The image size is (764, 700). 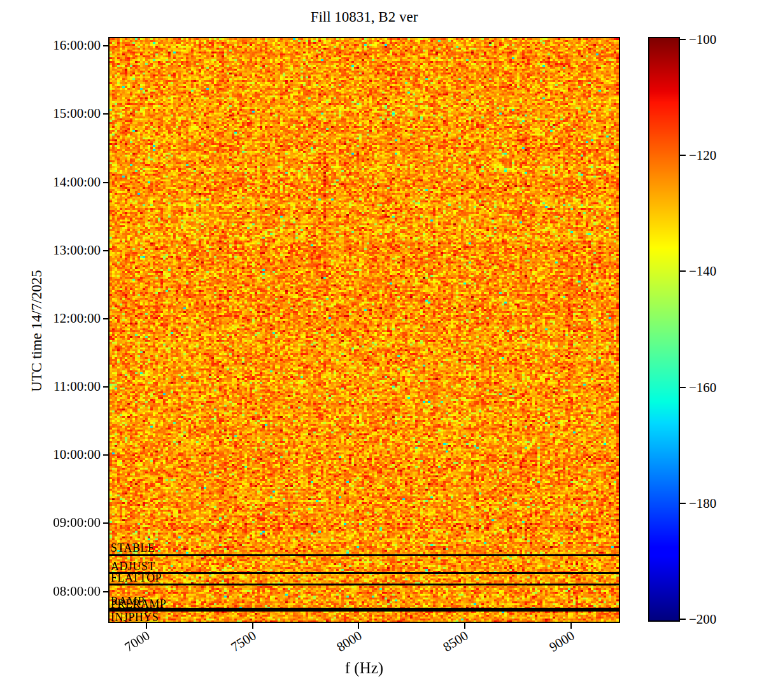 I want to click on colorbar-tick-label: −120, so click(x=703, y=155).